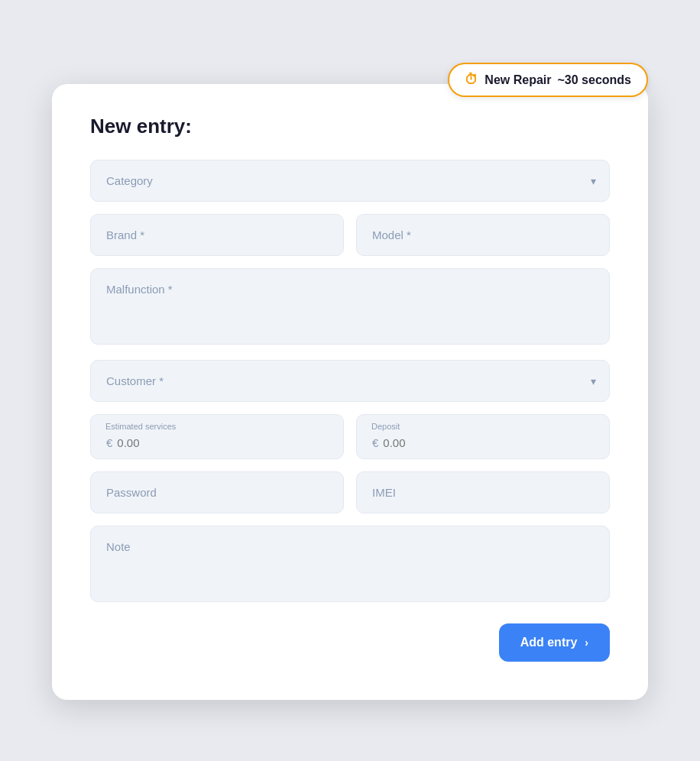 This screenshot has height=761, width=700. I want to click on estimated-services-label: Estimated services, so click(141, 426).